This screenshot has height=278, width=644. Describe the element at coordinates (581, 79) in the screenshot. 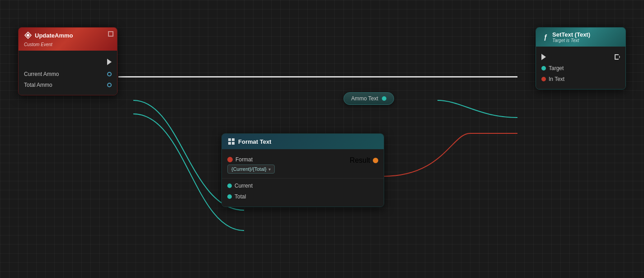

I see `in-text-pin-row: In Text` at that location.